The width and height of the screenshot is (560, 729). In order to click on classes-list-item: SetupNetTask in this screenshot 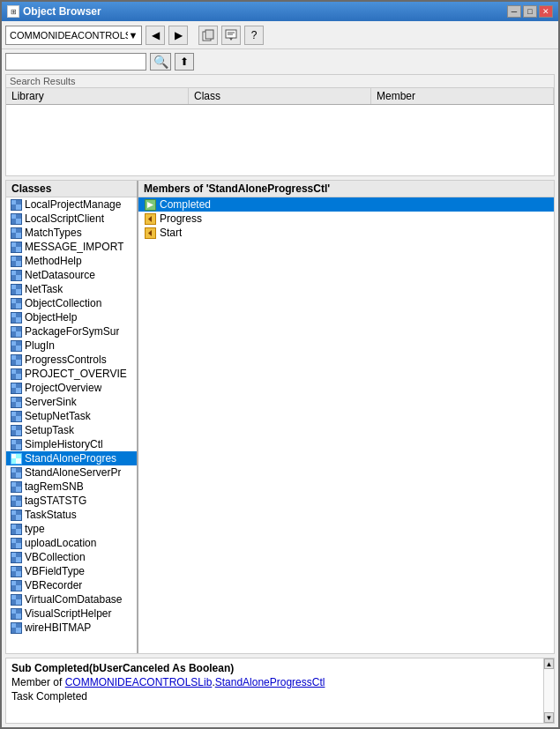, I will do `click(71, 416)`.